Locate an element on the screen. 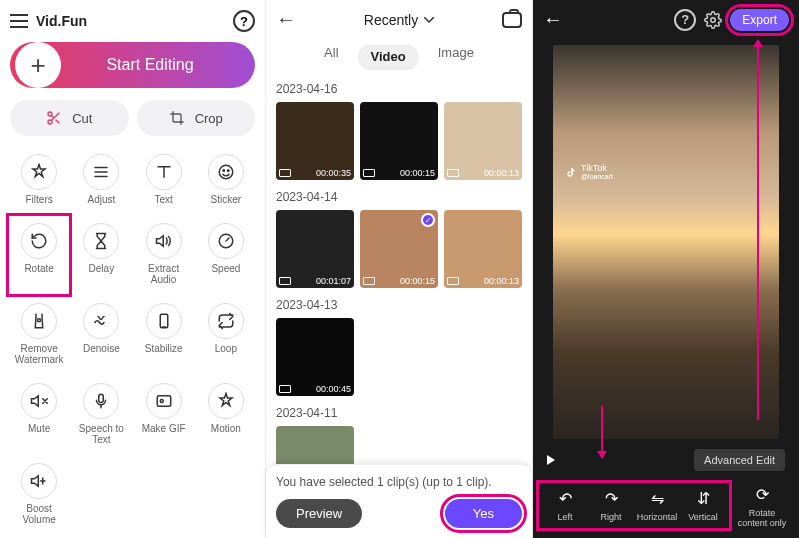  speed-icon is located at coordinates (226, 241).